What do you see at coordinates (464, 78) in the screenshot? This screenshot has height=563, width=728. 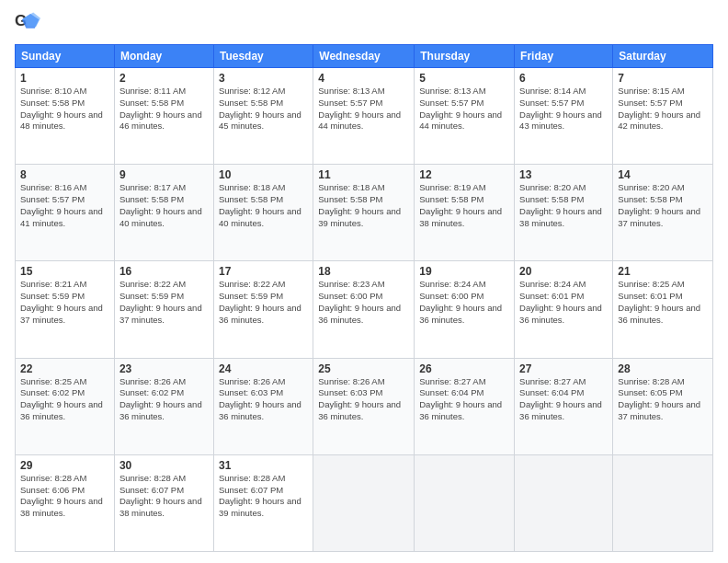 I see `day-number: 5` at bounding box center [464, 78].